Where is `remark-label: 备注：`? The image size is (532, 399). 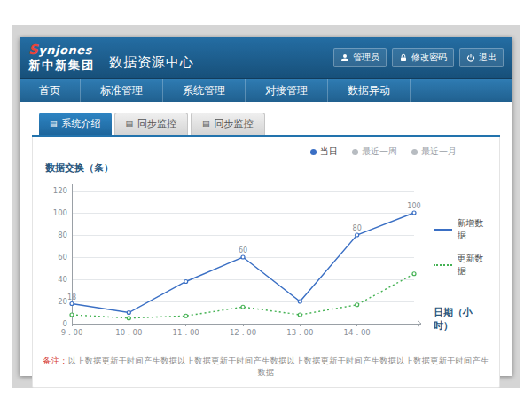 remark-label: 备注： is located at coordinates (55, 361).